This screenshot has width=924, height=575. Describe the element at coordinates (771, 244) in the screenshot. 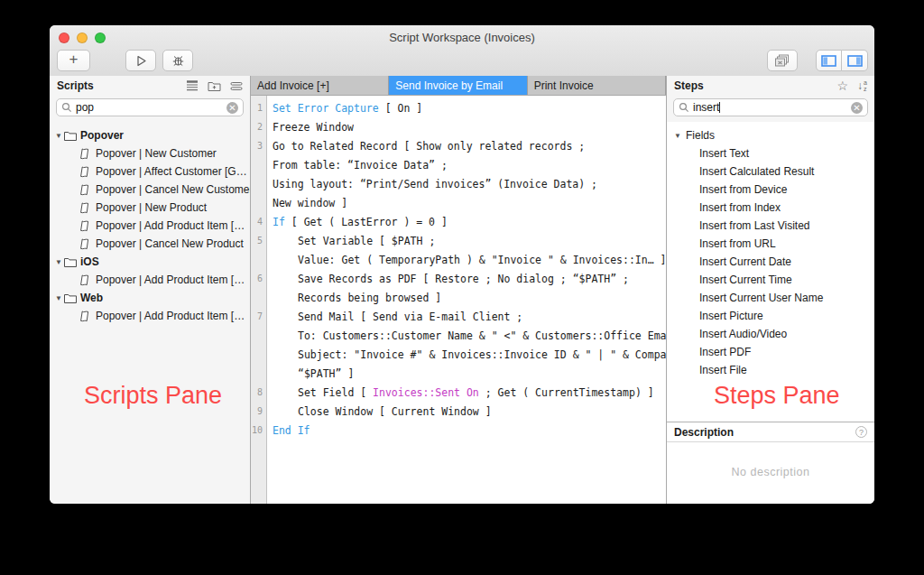

I see `step-item: Insert from URL` at that location.